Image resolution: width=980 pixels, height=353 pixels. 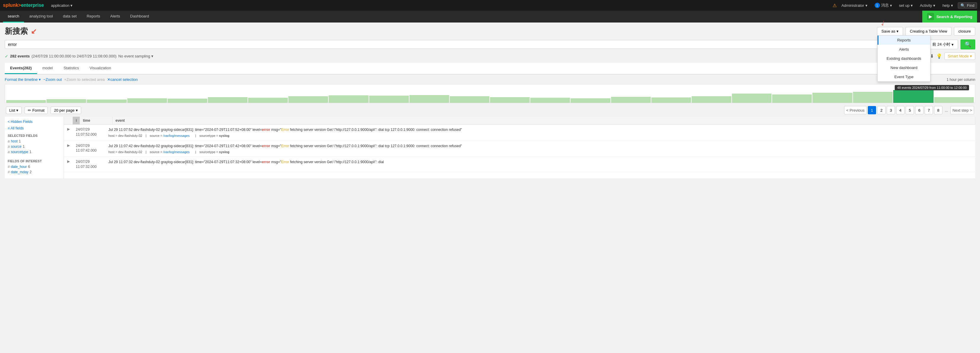 I want to click on field-sourcetype: a sourcetype 1, so click(x=34, y=152).